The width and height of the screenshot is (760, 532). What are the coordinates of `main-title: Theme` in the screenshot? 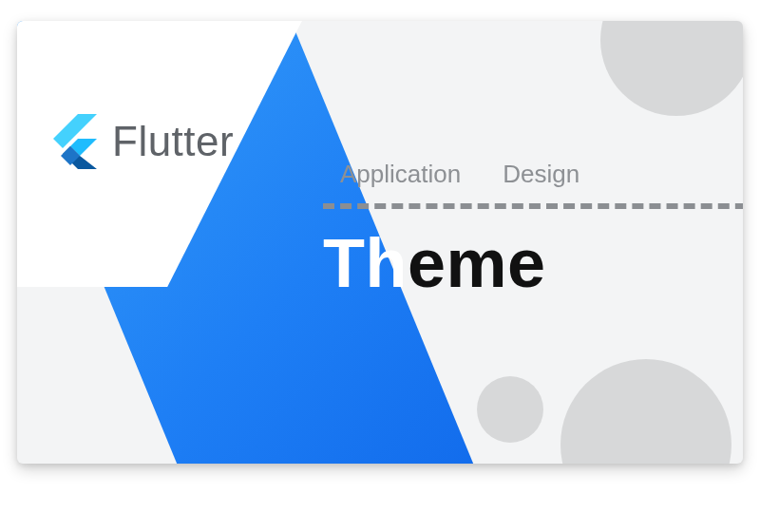 It's located at (435, 263).